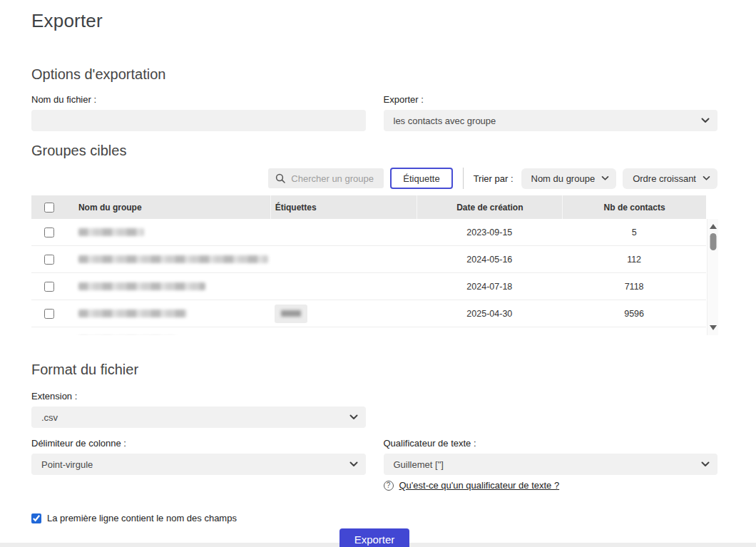 This screenshot has width=756, height=547. What do you see at coordinates (374, 178) in the screenshot?
I see `group-filter-toolbar: Étiquette Trier par : Nom du groupe Ordr…` at bounding box center [374, 178].